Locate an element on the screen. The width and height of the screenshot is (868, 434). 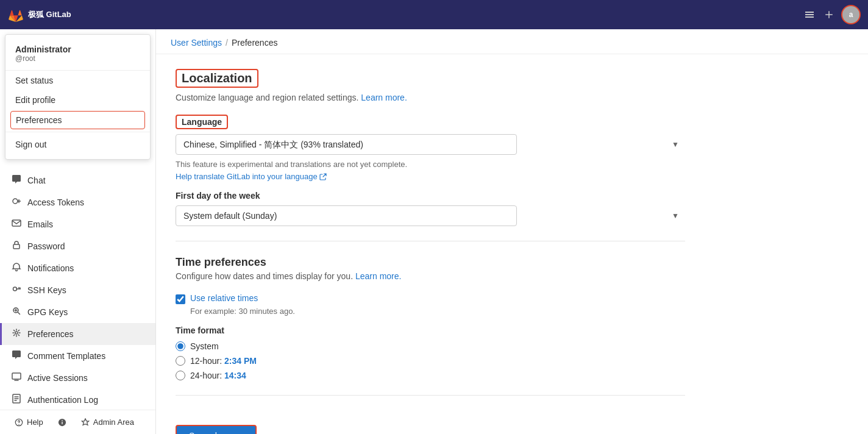
sidebar-nav: Chat Access Tokens Emails is located at coordinates (78, 299).